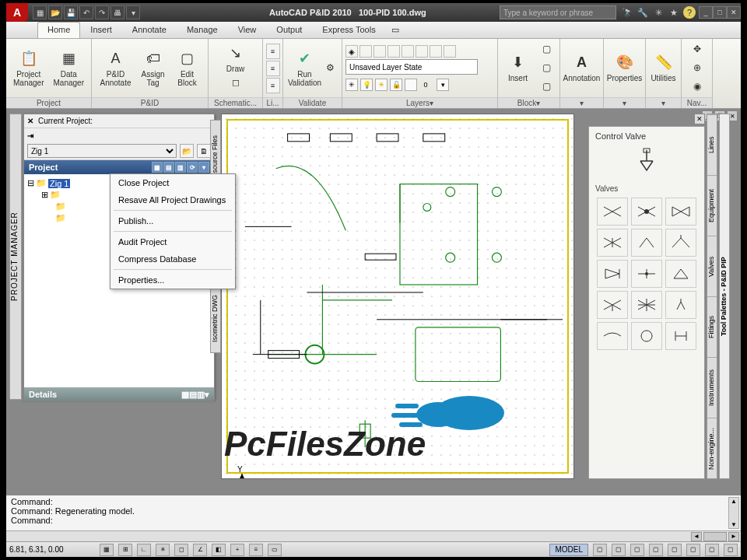  Describe the element at coordinates (681, 243) in the screenshot. I see `valve-angle` at that location.